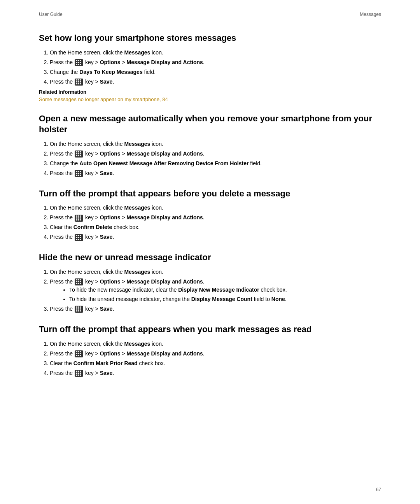  What do you see at coordinates (215, 290) in the screenshot?
I see `steps-list-hide-indicator: On the Home screen, click the Messages i…` at bounding box center [215, 290].